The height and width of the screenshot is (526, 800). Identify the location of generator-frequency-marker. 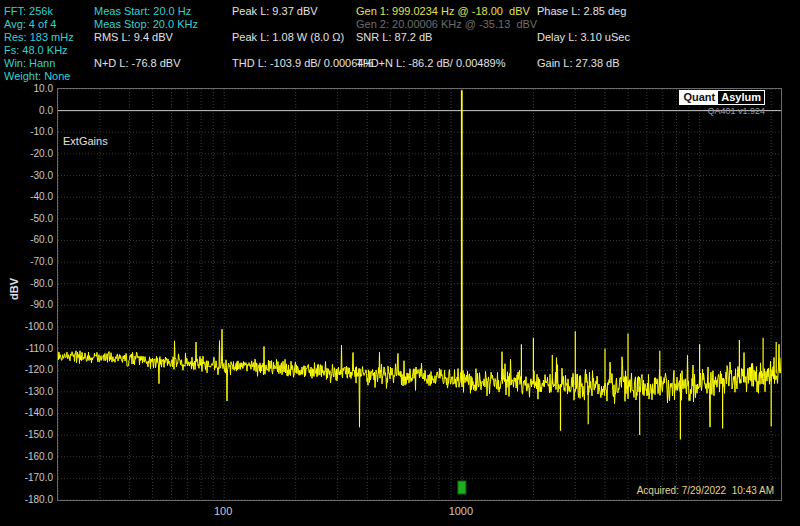
(462, 488).